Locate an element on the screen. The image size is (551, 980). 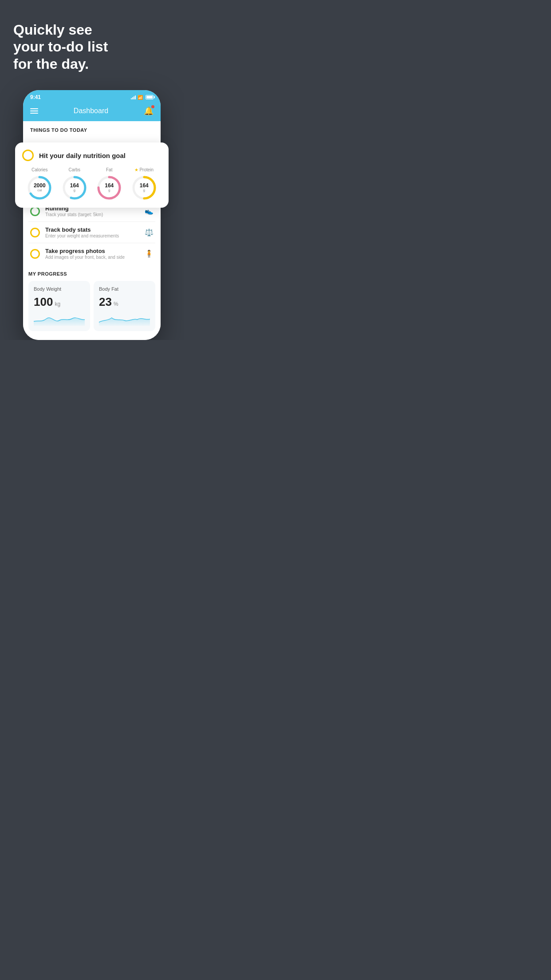
body-fat-unit: % is located at coordinates (116, 304).